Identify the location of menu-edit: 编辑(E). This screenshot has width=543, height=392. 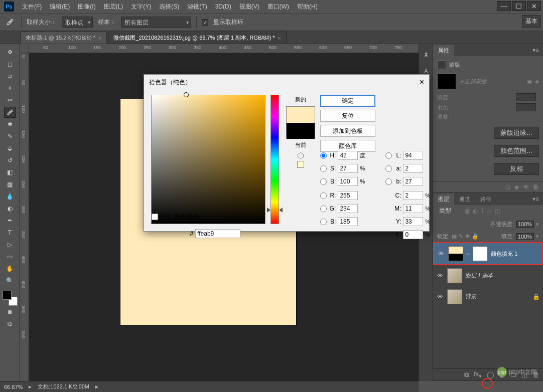
(60, 7).